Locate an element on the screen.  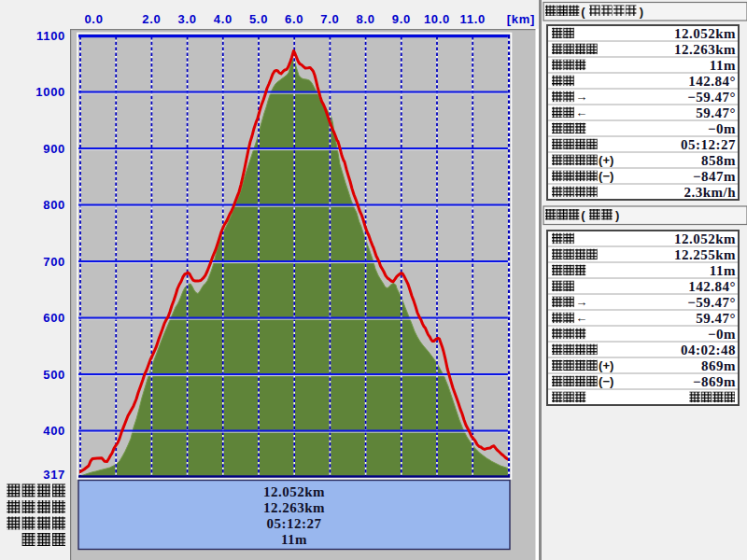
svg-text: 400 is located at coordinates (54, 431).